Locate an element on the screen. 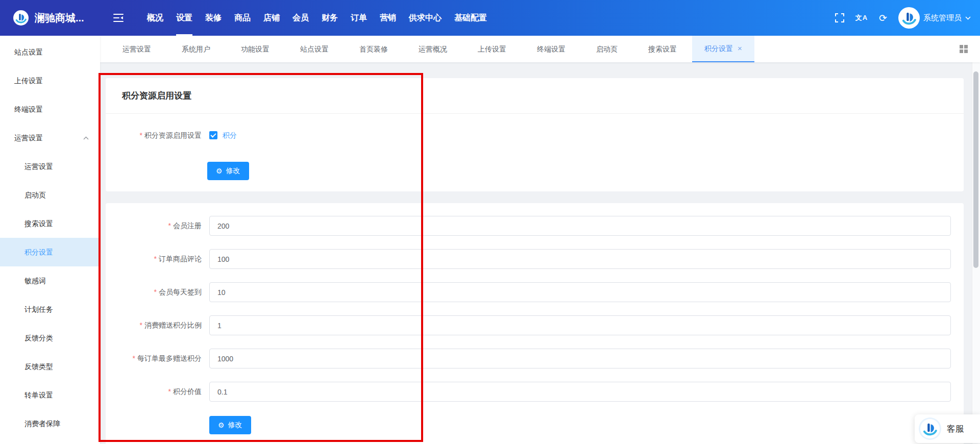 This screenshot has height=444, width=980. nav-item-order: 订单 is located at coordinates (359, 18).